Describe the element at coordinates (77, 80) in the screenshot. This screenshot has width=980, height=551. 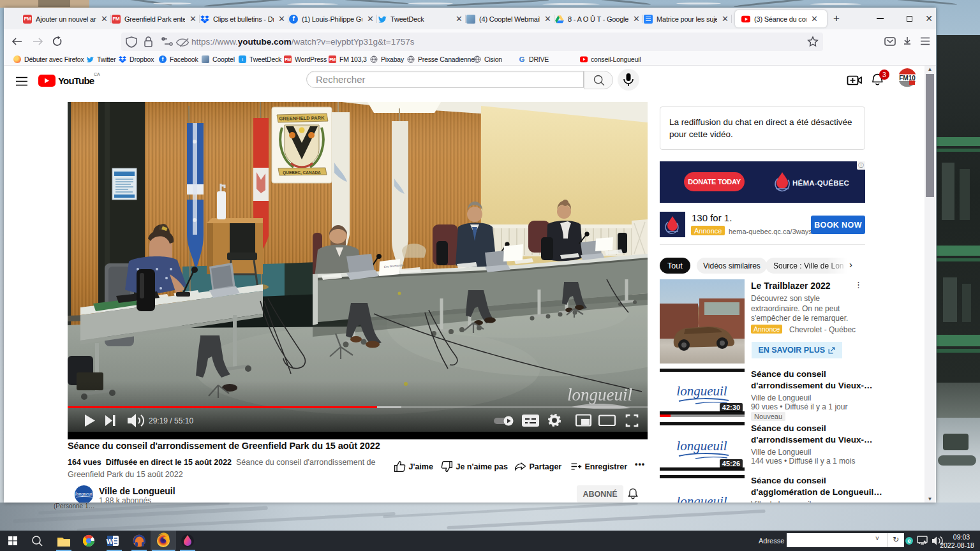
I see `svg-text: YouTube` at that location.